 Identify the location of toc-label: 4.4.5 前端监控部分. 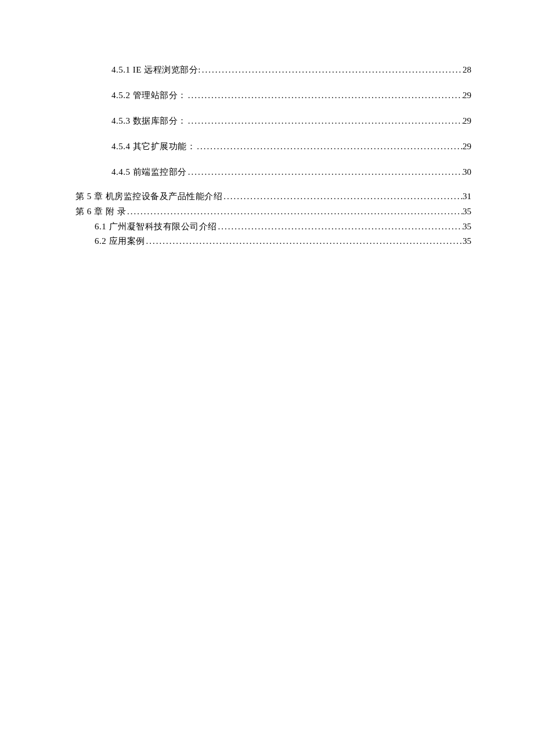
(149, 172).